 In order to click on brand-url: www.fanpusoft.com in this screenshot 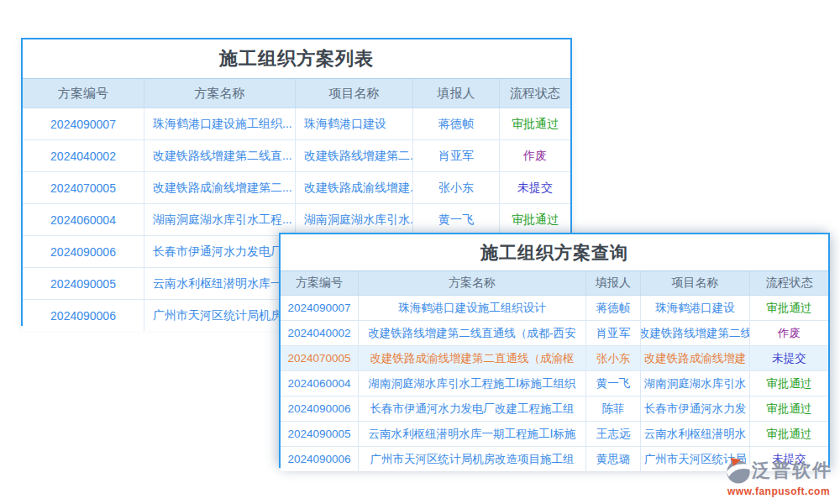, I will do `click(780, 491)`.